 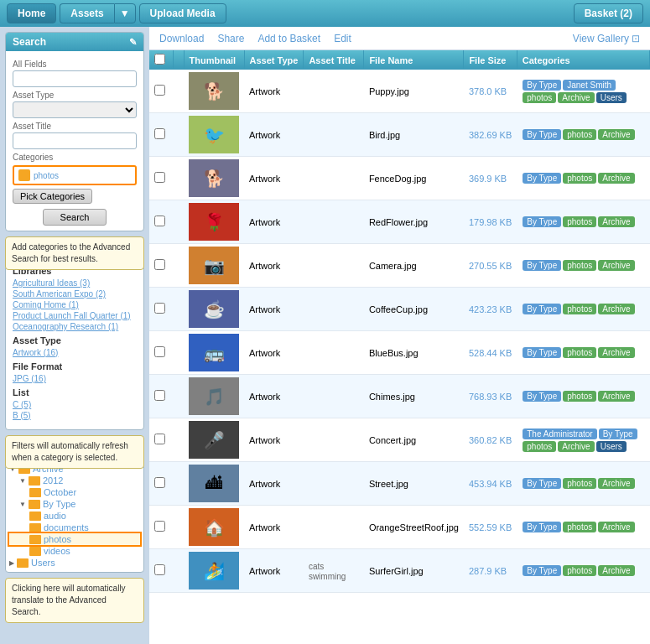 I want to click on search-button: Search, so click(x=75, y=217).